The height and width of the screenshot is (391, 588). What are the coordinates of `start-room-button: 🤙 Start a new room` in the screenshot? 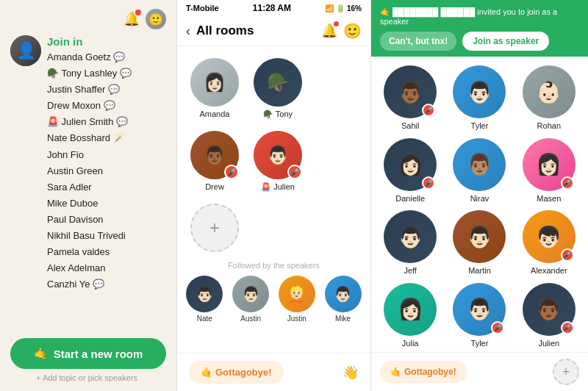 It's located at (88, 354).